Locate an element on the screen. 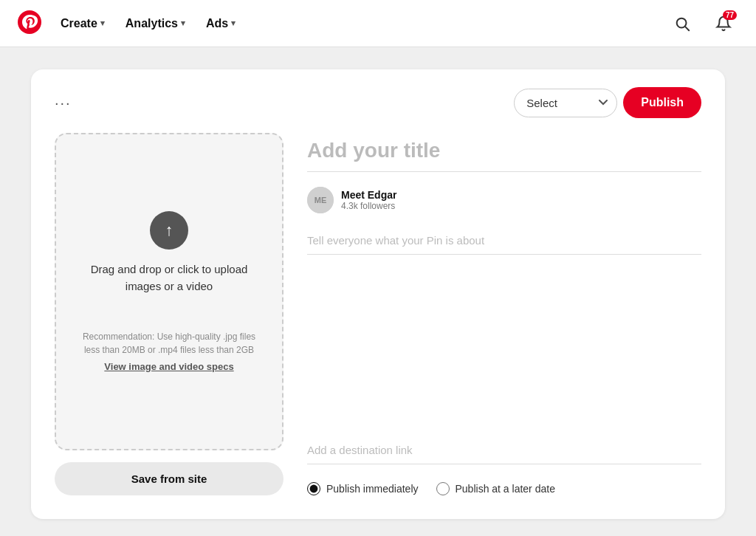 The image size is (756, 536). profile-followers: 4.3k followers is located at coordinates (369, 206).